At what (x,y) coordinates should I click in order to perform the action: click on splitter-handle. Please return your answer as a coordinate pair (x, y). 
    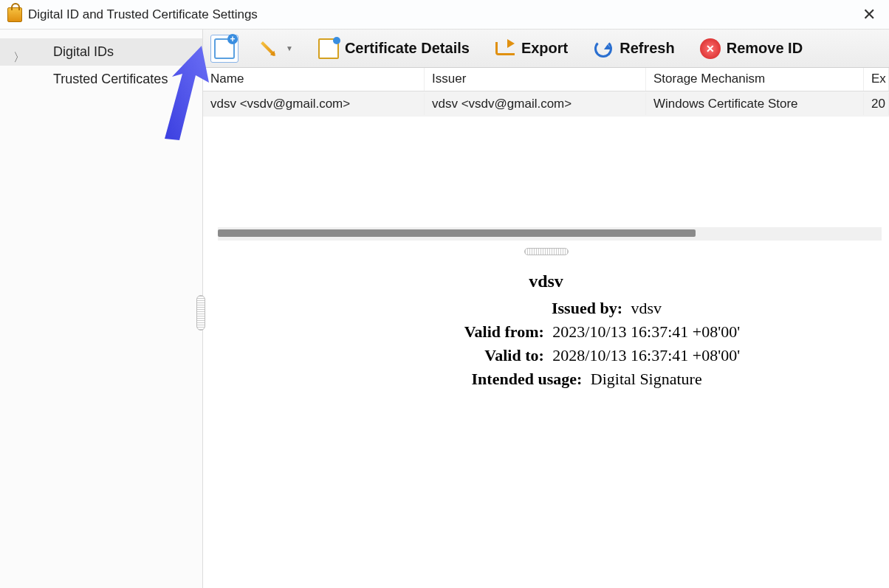
    Looking at the image, I should click on (546, 252).